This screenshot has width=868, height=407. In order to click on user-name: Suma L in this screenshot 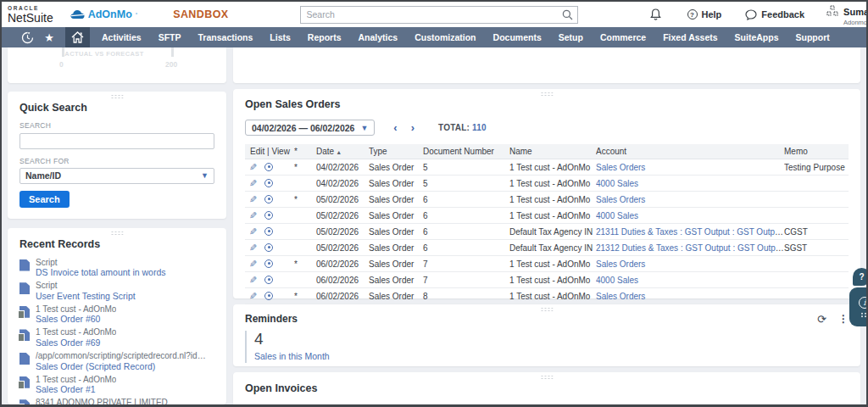, I will do `click(856, 12)`.